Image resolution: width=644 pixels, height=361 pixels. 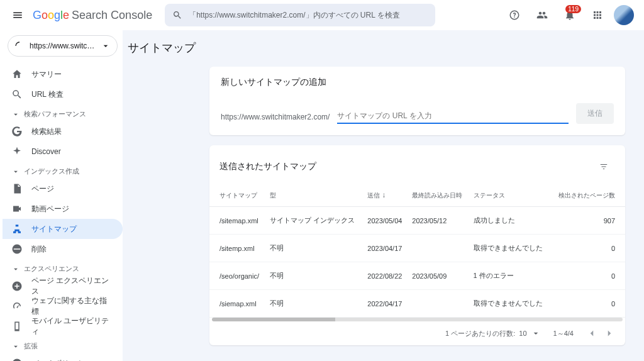 What do you see at coordinates (63, 131) in the screenshot?
I see `sidebar-item-search-results: 検索結果` at bounding box center [63, 131].